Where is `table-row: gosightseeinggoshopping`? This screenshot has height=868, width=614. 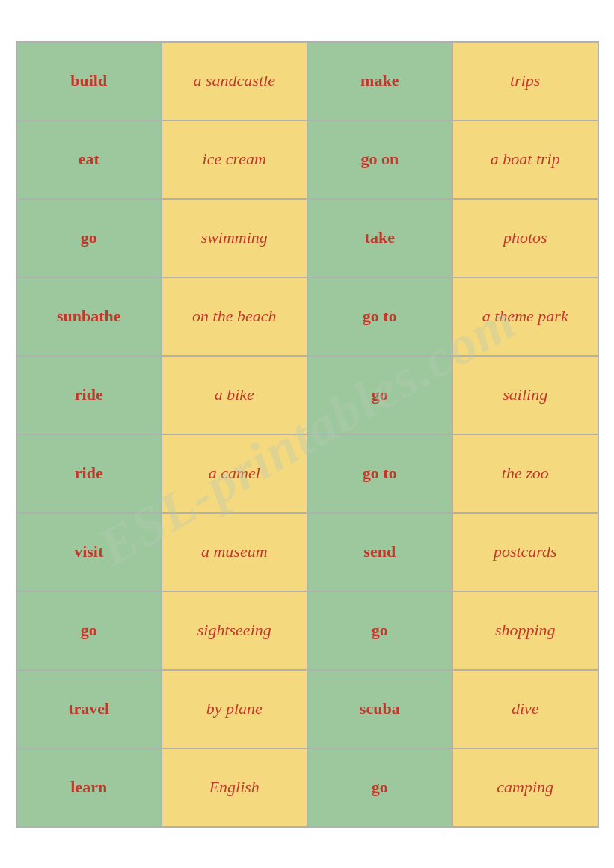 table-row: gosightseeinggoshopping is located at coordinates (307, 631).